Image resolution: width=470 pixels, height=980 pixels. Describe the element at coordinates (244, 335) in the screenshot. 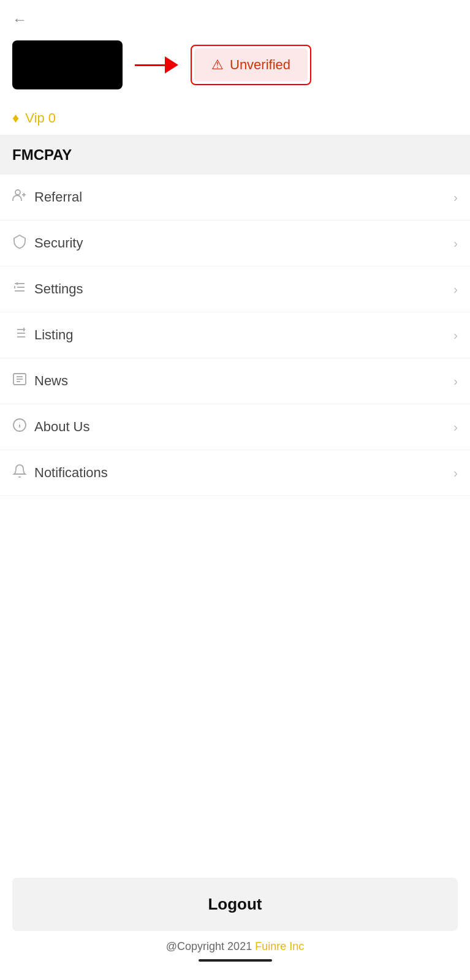

I see `listing-label: Listing` at that location.